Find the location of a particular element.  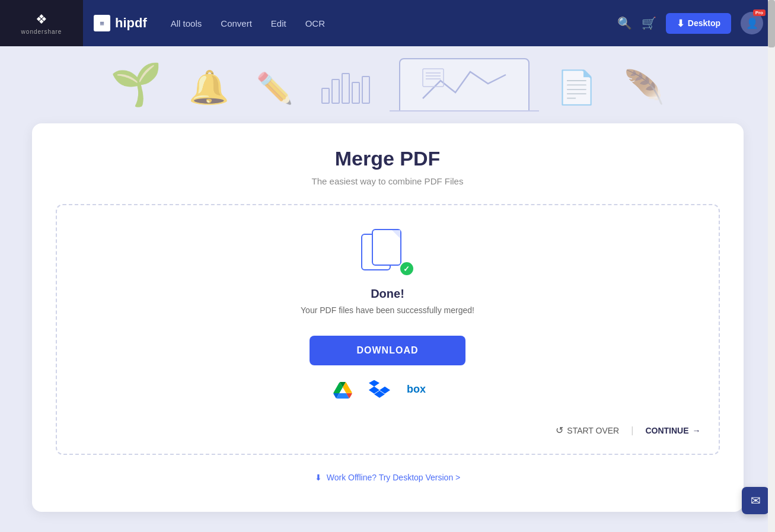

continue-arrow: → is located at coordinates (697, 431).